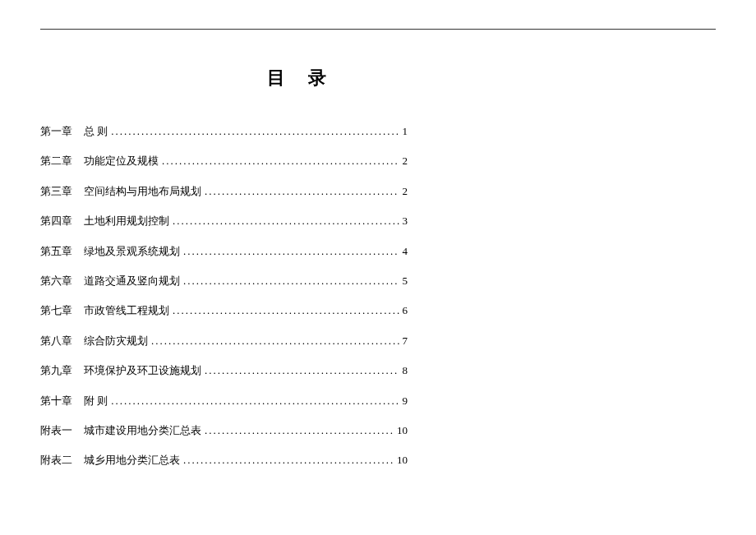 The width and height of the screenshot is (756, 535). I want to click on horizontal-divider, so click(378, 30).